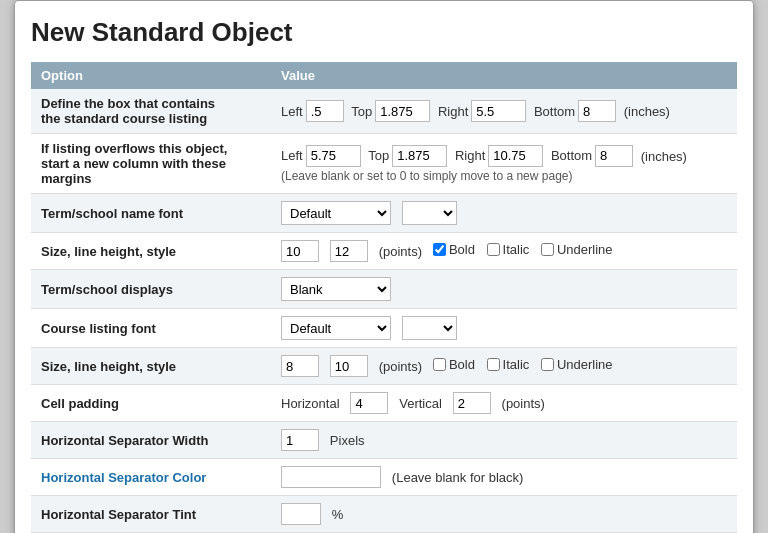 The width and height of the screenshot is (768, 533). I want to click on term-font-select1: Default, so click(336, 213).